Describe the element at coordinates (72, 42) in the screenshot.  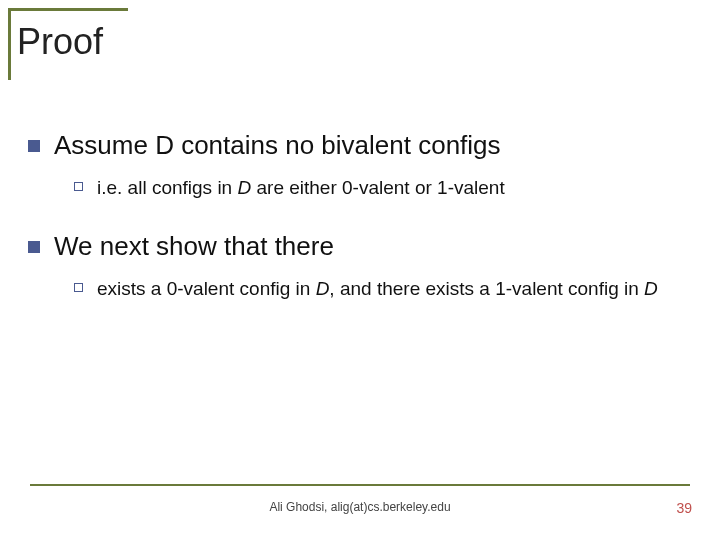
I see `slide-title: Proof` at that location.